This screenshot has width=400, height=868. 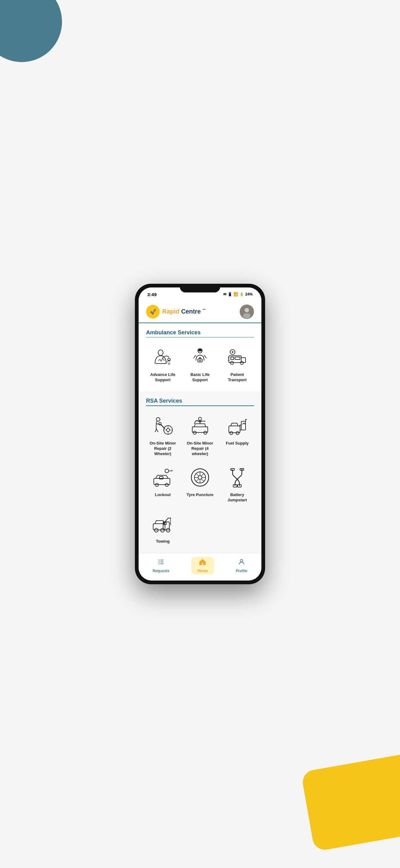 I want to click on nav-profile: Profile, so click(x=241, y=565).